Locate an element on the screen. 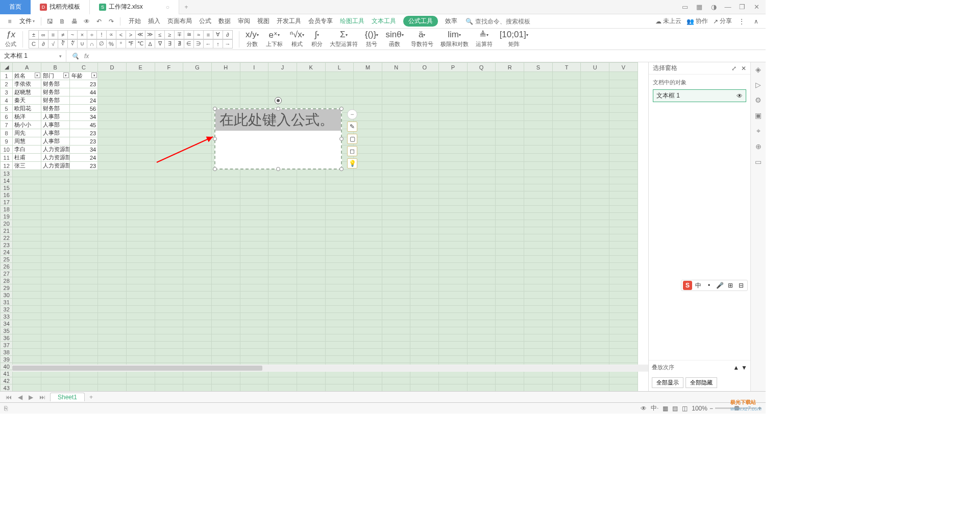 This screenshot has width=980, height=531. h-scrollbar is located at coordinates (330, 368).